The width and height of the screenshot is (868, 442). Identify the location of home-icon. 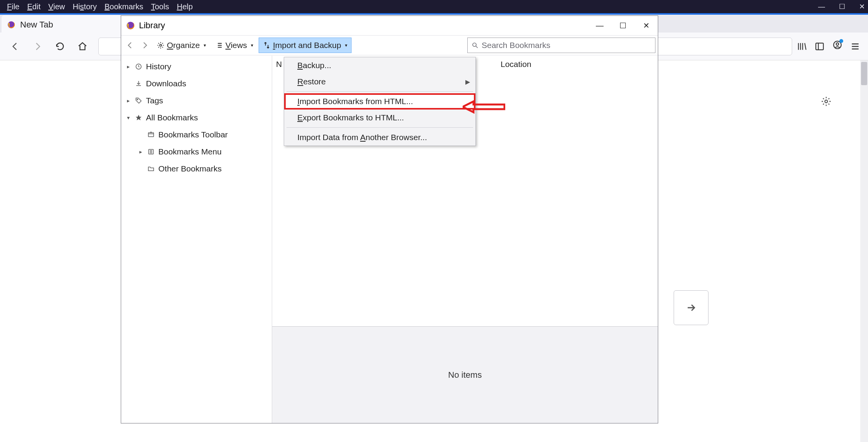
(82, 46).